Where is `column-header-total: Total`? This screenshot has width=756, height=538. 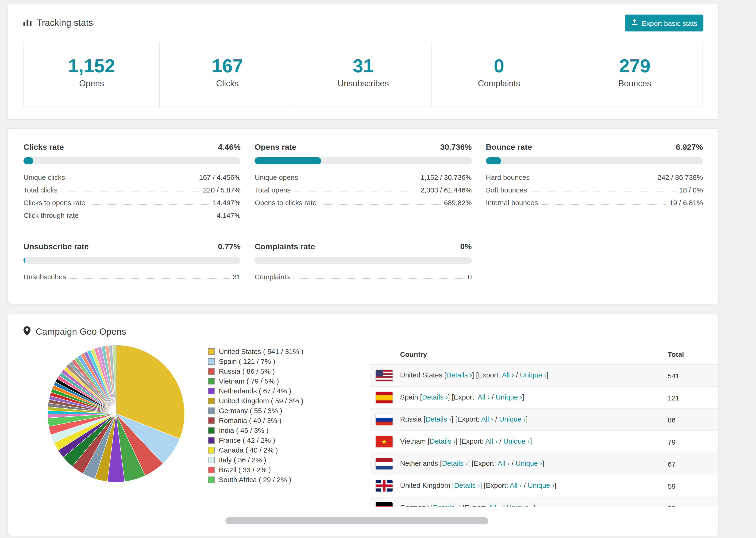
column-header-total: Total is located at coordinates (690, 354).